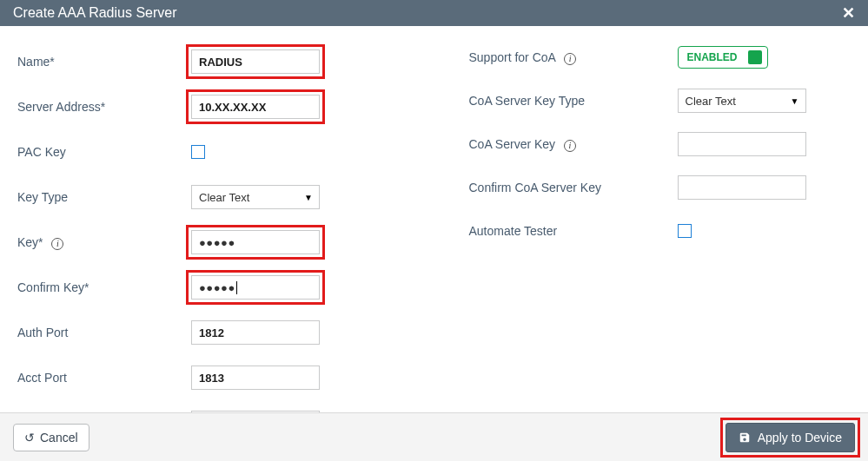  I want to click on label-coa-key-text: CoA Server Key, so click(513, 144).